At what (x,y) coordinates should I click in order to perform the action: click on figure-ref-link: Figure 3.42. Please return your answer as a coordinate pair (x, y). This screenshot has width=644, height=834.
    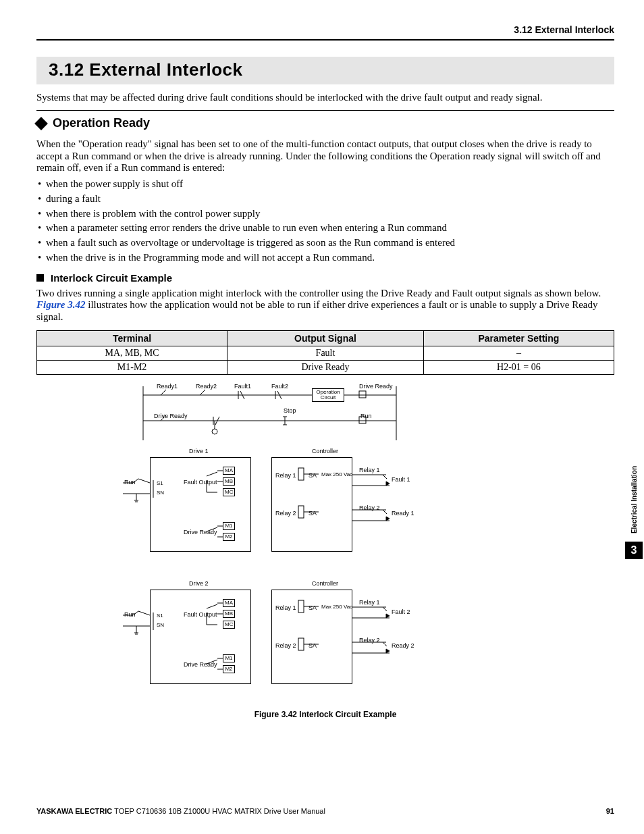
    Looking at the image, I should click on (61, 305).